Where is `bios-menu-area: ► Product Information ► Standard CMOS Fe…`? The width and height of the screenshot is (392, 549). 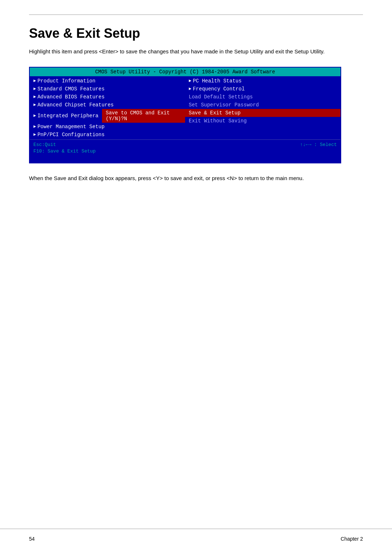
bios-menu-area: ► Product Information ► Standard CMOS Fe… is located at coordinates (185, 108).